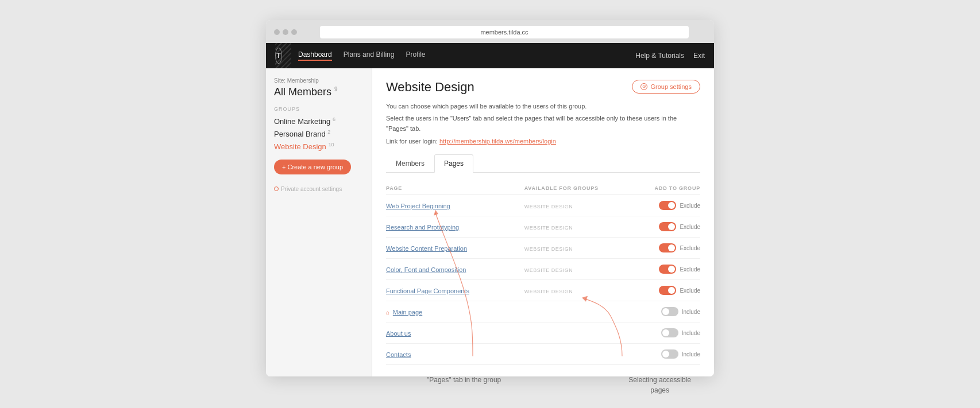 Image resolution: width=980 pixels, height=408 pixels. Describe the element at coordinates (543, 188) in the screenshot. I see `table-header: PAGE AVAILABLE FOR GROUPS ADD TO GROUP` at that location.